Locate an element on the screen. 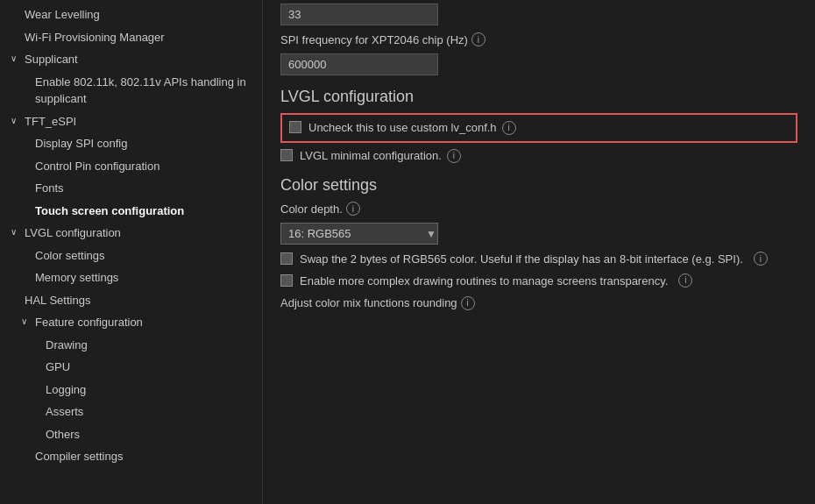 Image resolution: width=815 pixels, height=504 pixels. spi-frequency-info-icon: i is located at coordinates (478, 39).